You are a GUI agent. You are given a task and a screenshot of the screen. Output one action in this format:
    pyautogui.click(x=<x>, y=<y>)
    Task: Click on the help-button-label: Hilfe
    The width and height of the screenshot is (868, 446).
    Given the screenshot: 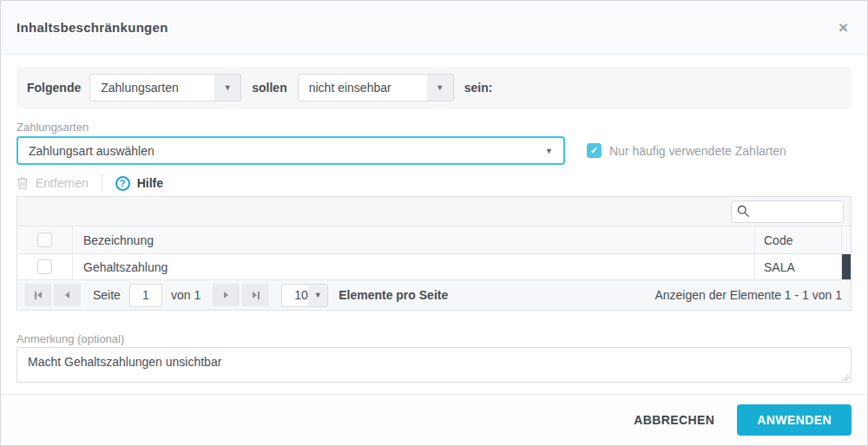 What is the action you would take?
    pyautogui.click(x=150, y=183)
    